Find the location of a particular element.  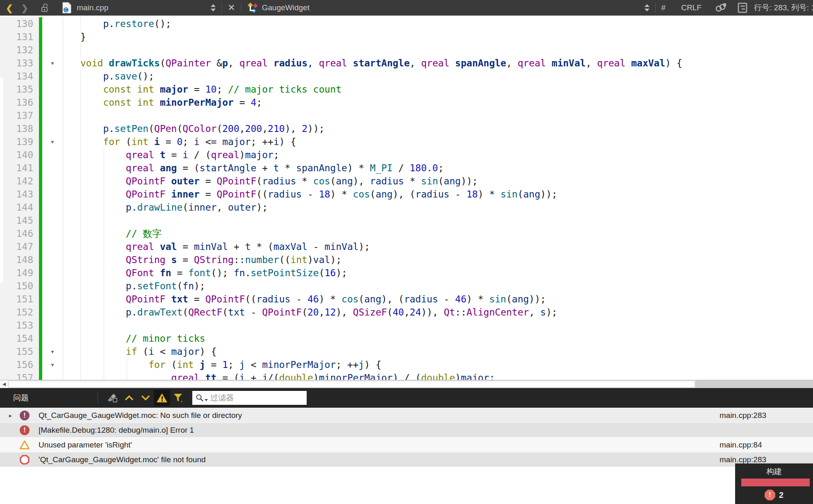

line-number: 156 is located at coordinates (20, 365).